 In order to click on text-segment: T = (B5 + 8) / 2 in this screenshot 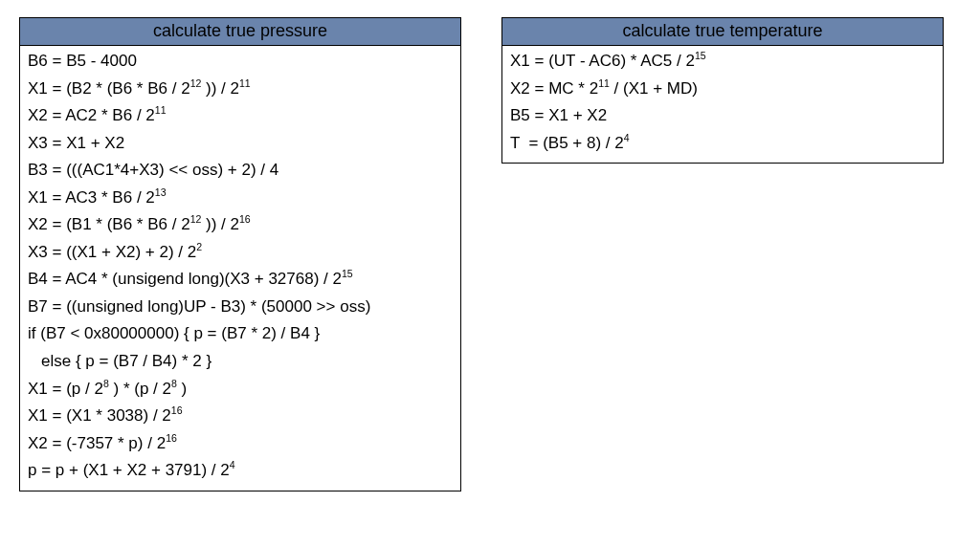, I will do `click(567, 143)`.